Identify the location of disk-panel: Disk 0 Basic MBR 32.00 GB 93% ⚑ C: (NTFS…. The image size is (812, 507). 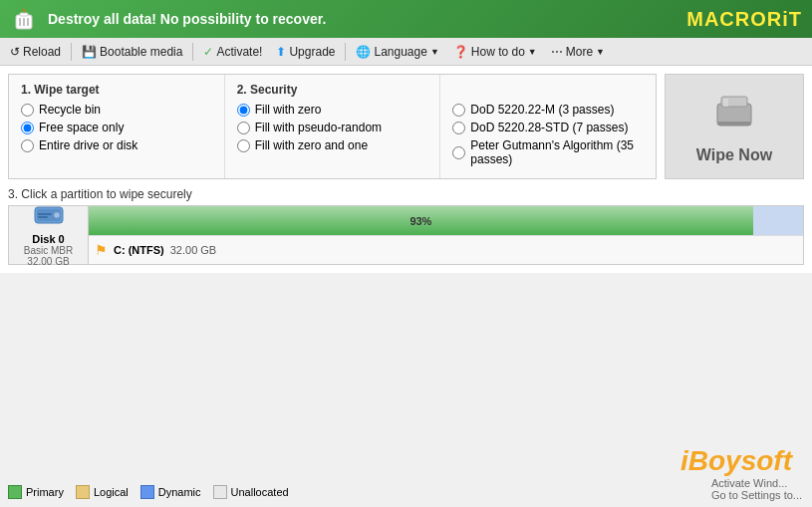
(406, 235).